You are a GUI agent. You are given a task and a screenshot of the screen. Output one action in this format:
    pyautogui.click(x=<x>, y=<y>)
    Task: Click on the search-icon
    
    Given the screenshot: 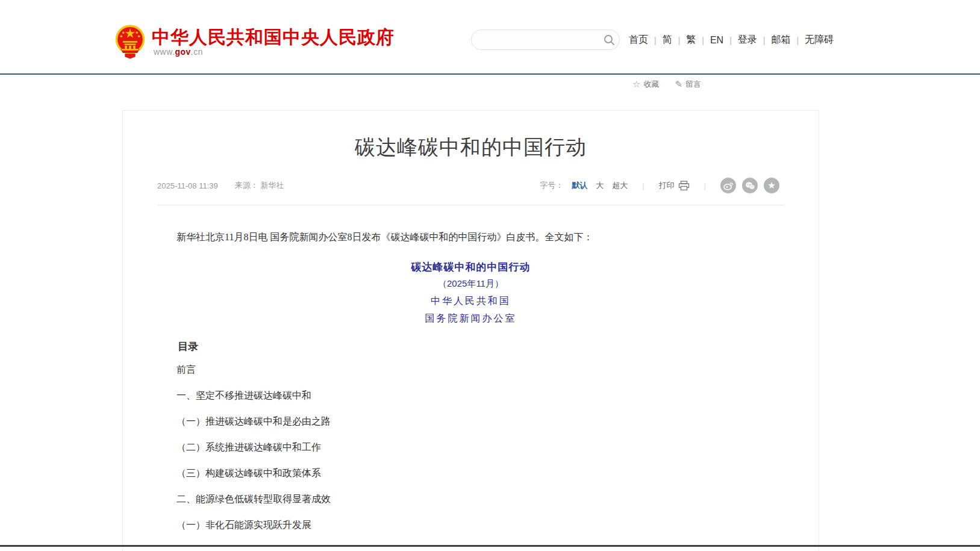 What is the action you would take?
    pyautogui.click(x=610, y=40)
    